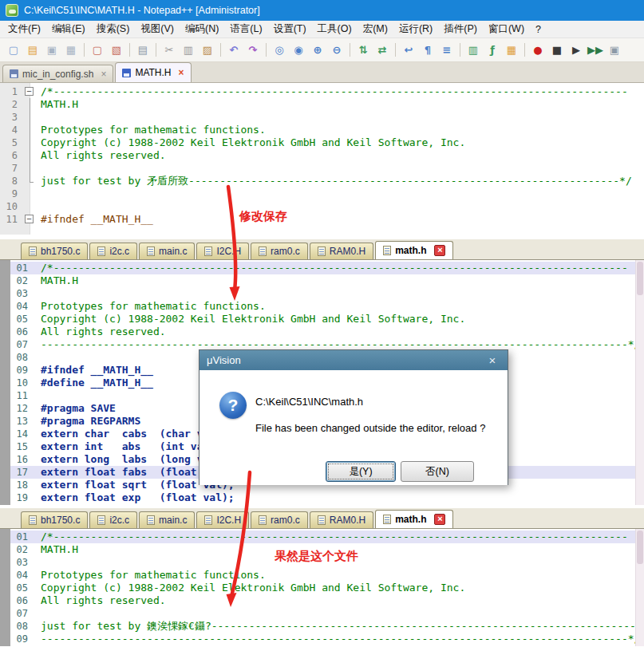 The image size is (644, 647). I want to click on folder-workspace-icon: ▦, so click(512, 50).